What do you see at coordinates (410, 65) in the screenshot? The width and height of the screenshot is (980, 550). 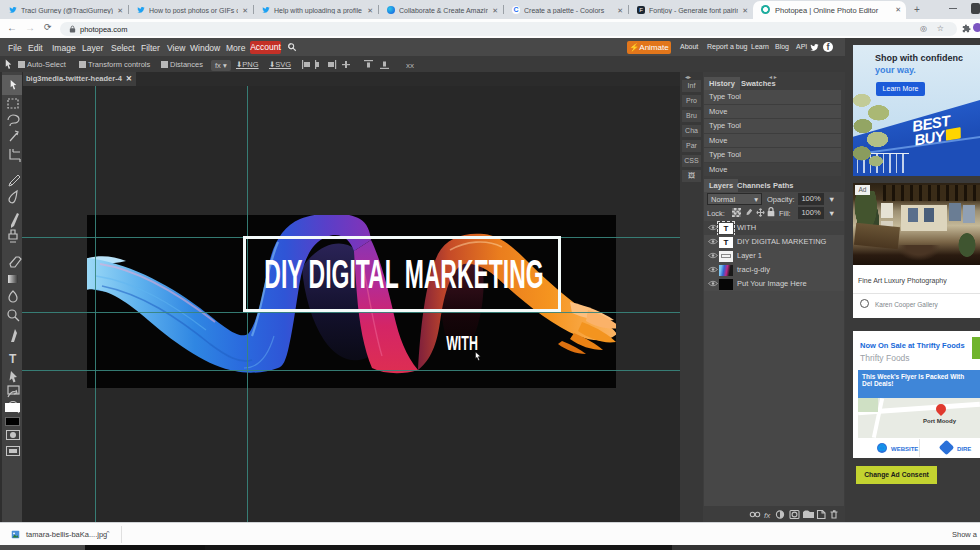 I see `svg-text: xx` at bounding box center [410, 65].